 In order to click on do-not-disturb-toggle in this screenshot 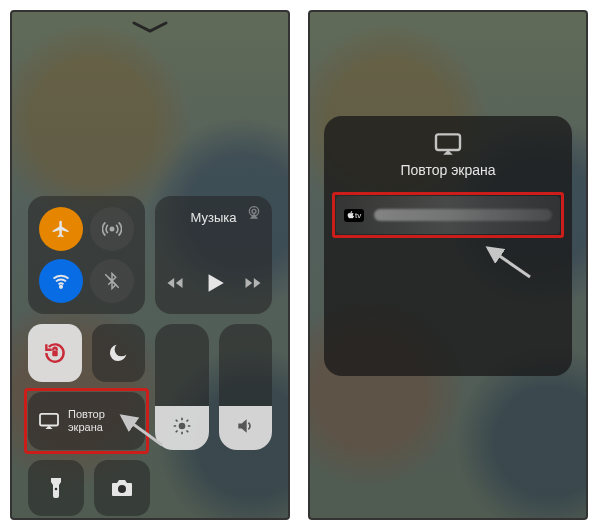, I will do `click(119, 353)`.